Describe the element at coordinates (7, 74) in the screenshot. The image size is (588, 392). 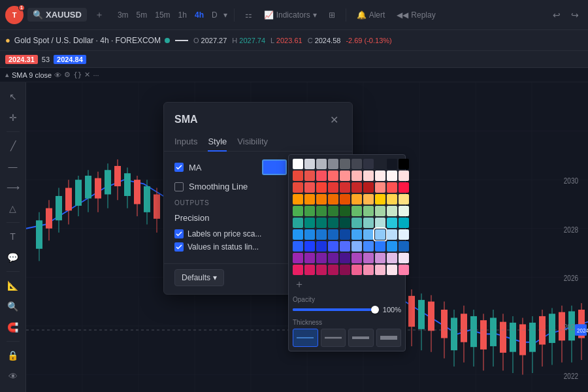
I see `collapse-icon: ▴` at that location.